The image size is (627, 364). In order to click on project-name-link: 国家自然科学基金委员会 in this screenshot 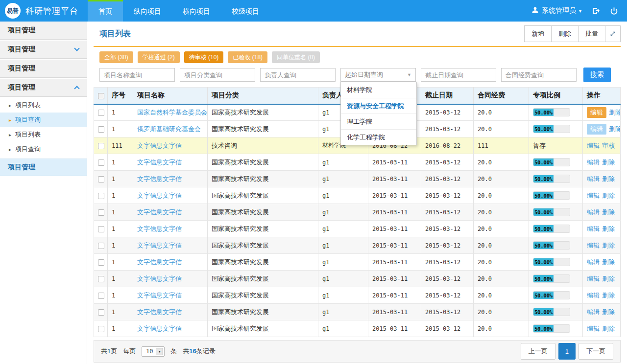, I will do `click(172, 113)`.